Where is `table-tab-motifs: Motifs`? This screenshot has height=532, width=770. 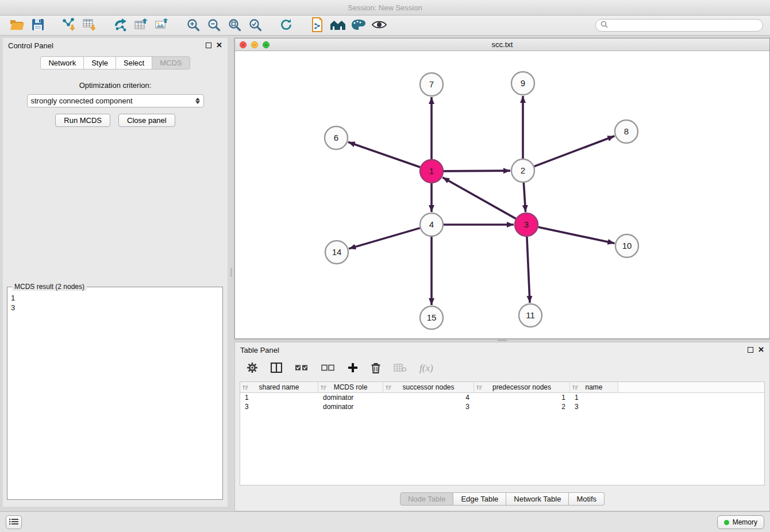
table-tab-motifs: Motifs is located at coordinates (587, 499).